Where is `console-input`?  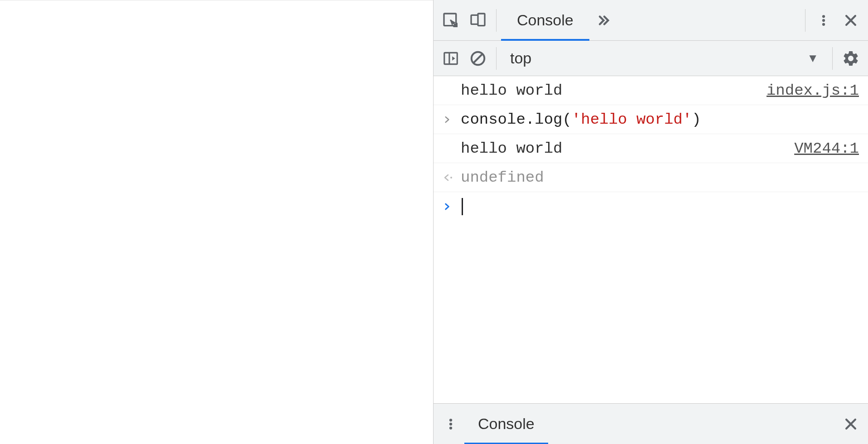
console-input is located at coordinates (660, 207).